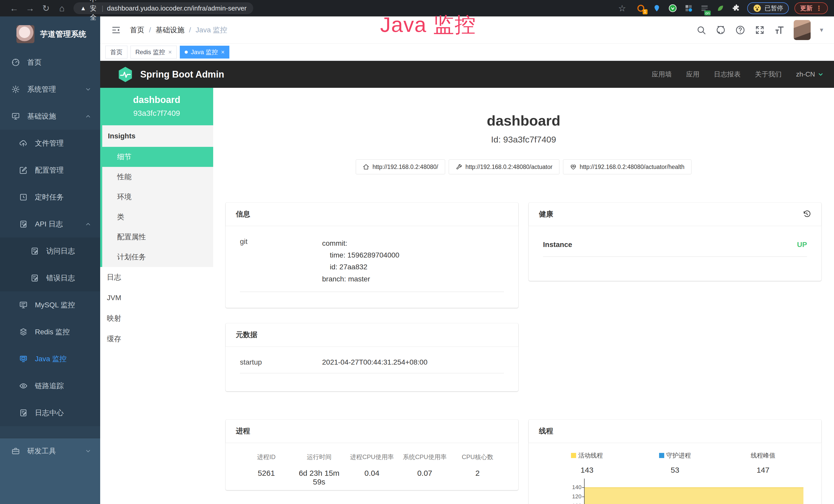  Describe the element at coordinates (806, 8) in the screenshot. I see `update-label: 更新` at that location.